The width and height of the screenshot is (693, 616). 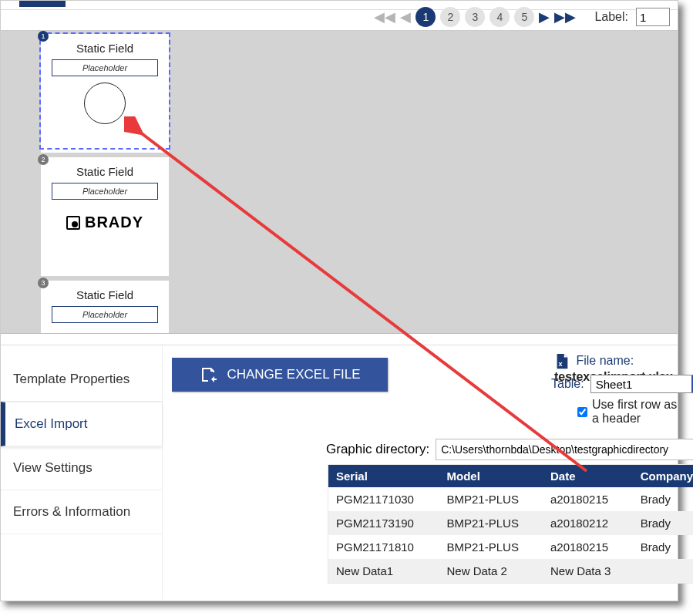 I want to click on table-row: New Data1New Data 2New Data 3, so click(x=511, y=571).